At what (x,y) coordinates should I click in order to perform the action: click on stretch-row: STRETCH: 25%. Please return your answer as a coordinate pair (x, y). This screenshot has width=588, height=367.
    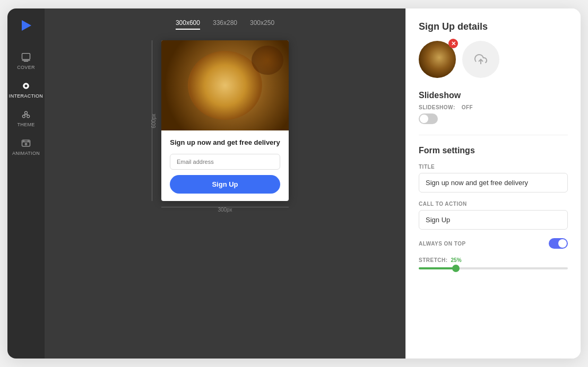
    Looking at the image, I should click on (494, 263).